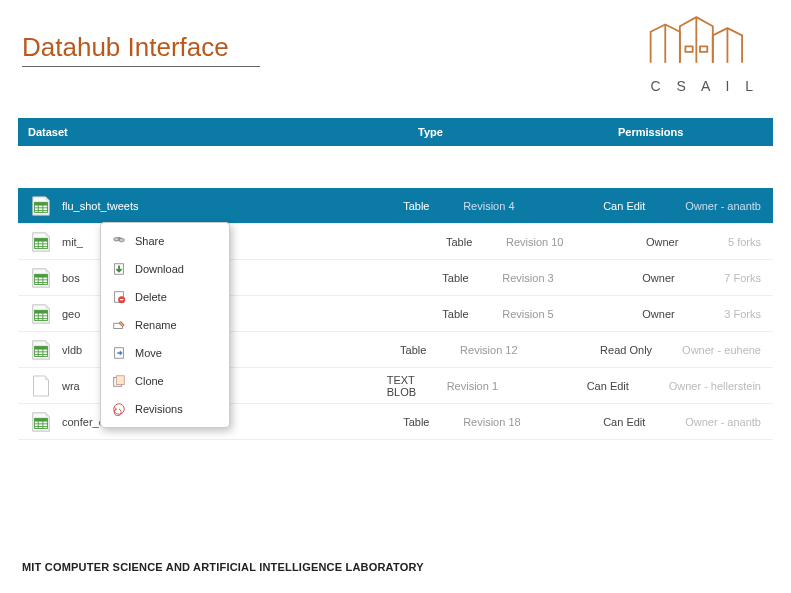 The height and width of the screenshot is (593, 791). What do you see at coordinates (119, 381) in the screenshot?
I see `clone-icon` at bounding box center [119, 381].